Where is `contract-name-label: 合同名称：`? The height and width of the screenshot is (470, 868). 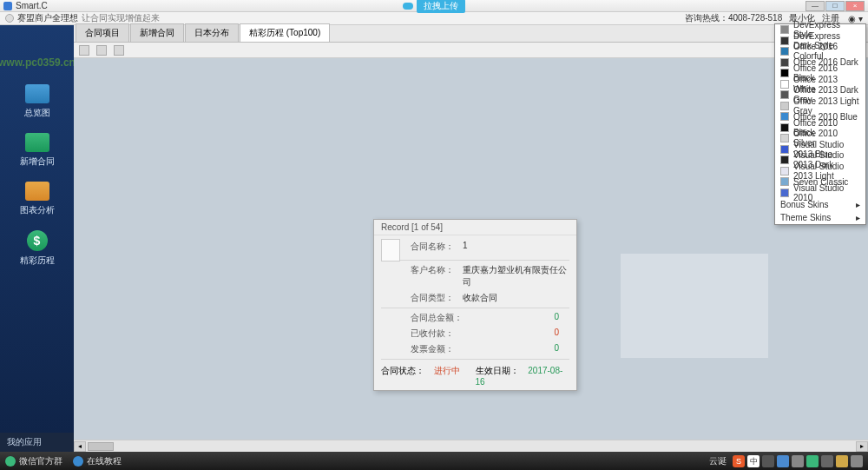 contract-name-label: 合同名称： is located at coordinates (437, 247).